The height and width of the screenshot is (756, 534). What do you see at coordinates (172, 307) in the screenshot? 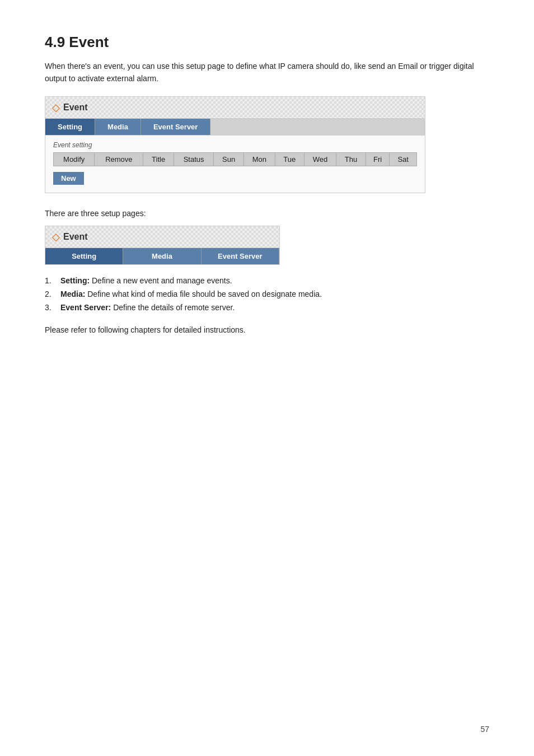
I see `list-desc-3: Define the details of remote server.` at bounding box center [172, 307].